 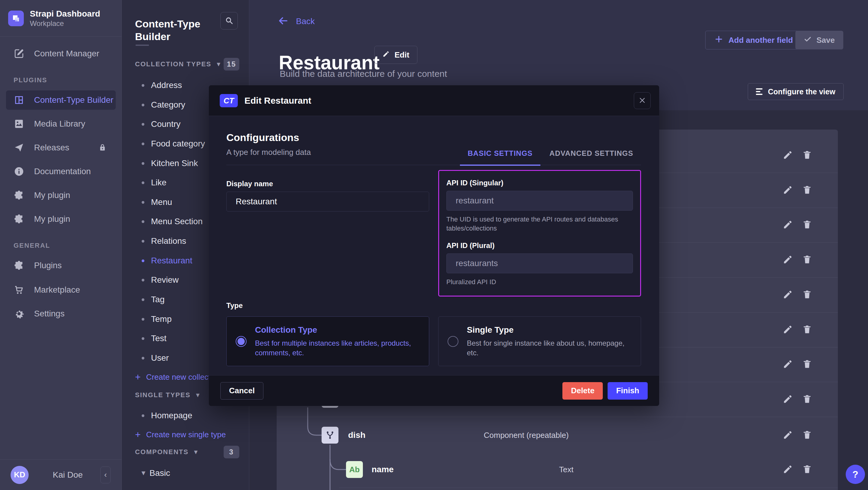 I want to click on add-another-field-button: Add another field, so click(x=754, y=40).